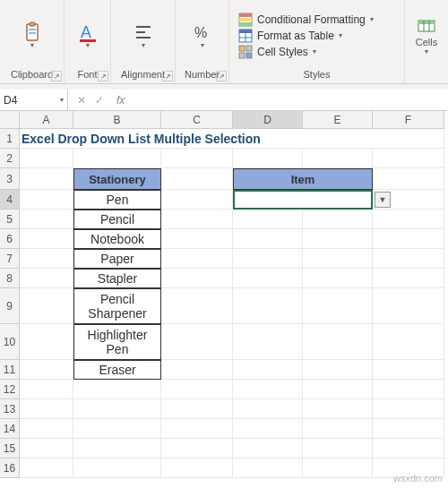 Image resolution: width=448 pixels, height=488 pixels. I want to click on row-header: 16, so click(10, 468).